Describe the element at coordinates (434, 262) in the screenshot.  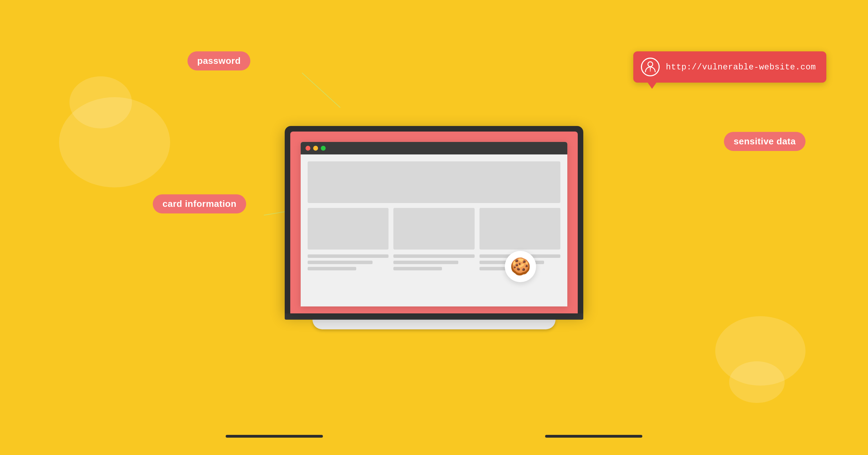
I see `lines-col2` at that location.